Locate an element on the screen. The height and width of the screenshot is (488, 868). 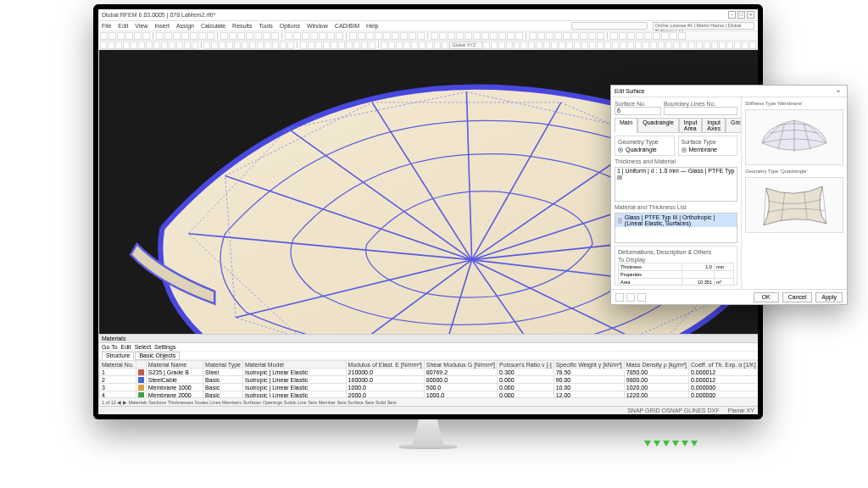
materials-tab: Basic Objects is located at coordinates (158, 356).